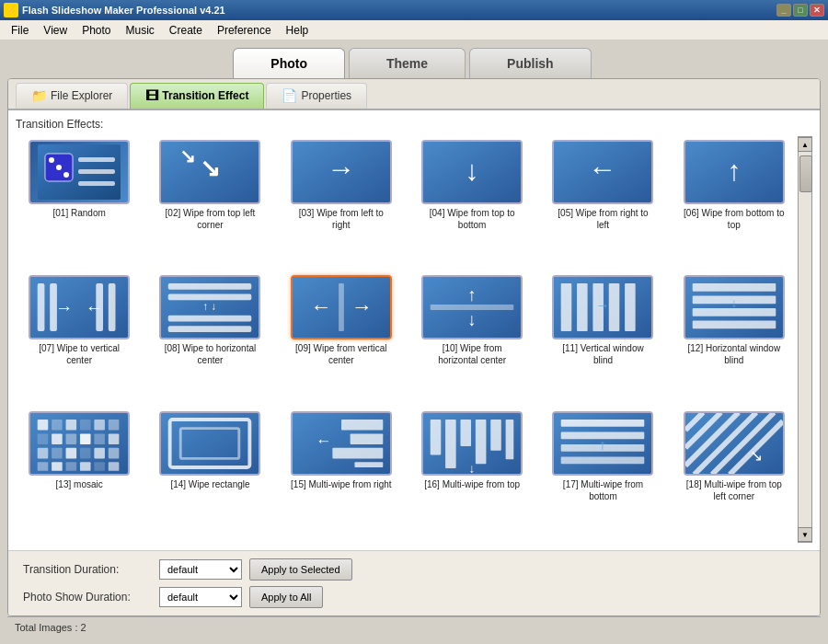  Describe the element at coordinates (472, 219) in the screenshot. I see `effect-label-4: [04] Wipe from top to bottom` at that location.